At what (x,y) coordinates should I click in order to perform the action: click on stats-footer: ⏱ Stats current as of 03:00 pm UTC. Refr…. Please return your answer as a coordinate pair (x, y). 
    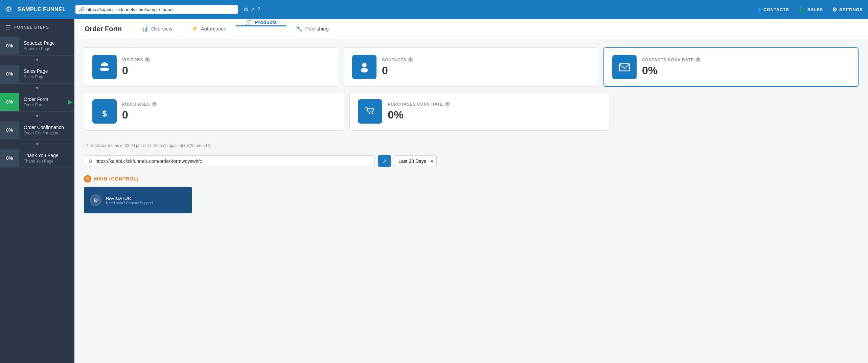
    Looking at the image, I should click on (471, 147).